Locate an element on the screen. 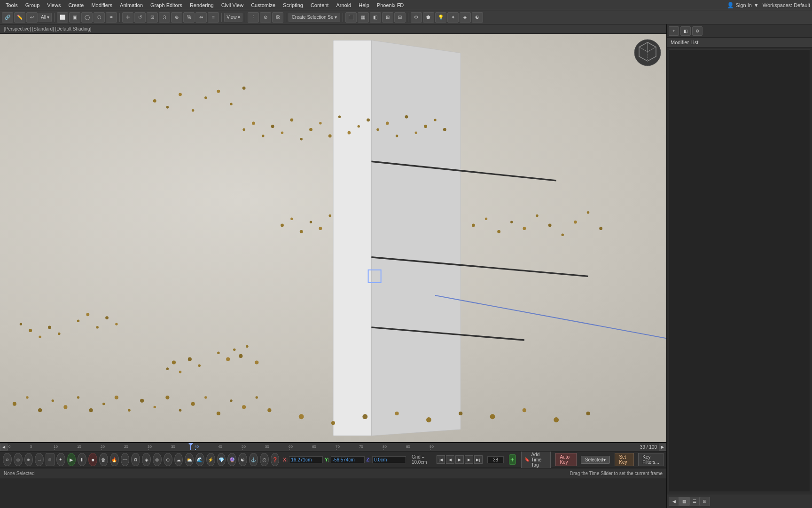  anim-wave: 〰 is located at coordinates (125, 460).